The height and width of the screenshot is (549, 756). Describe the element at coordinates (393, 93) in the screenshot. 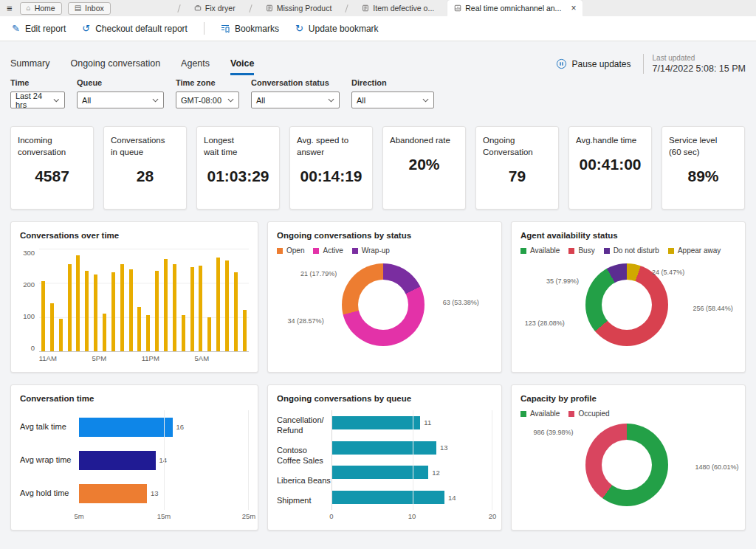

I see `direction-filter: Direction All` at that location.